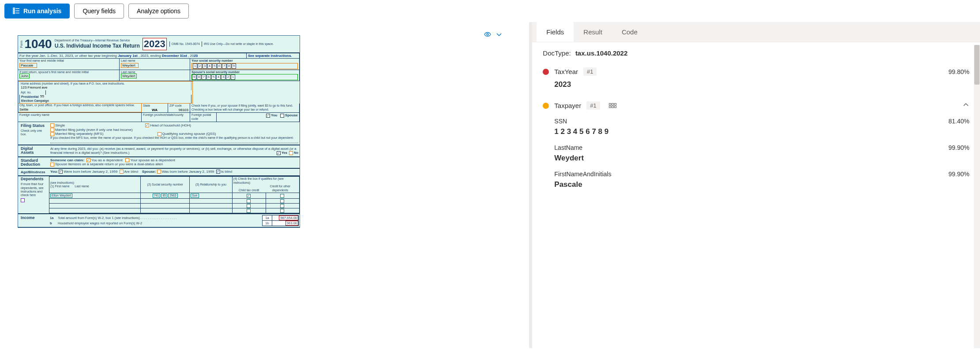 The height and width of the screenshot is (349, 980). I want to click on subfield-value: Weydert, so click(762, 158).